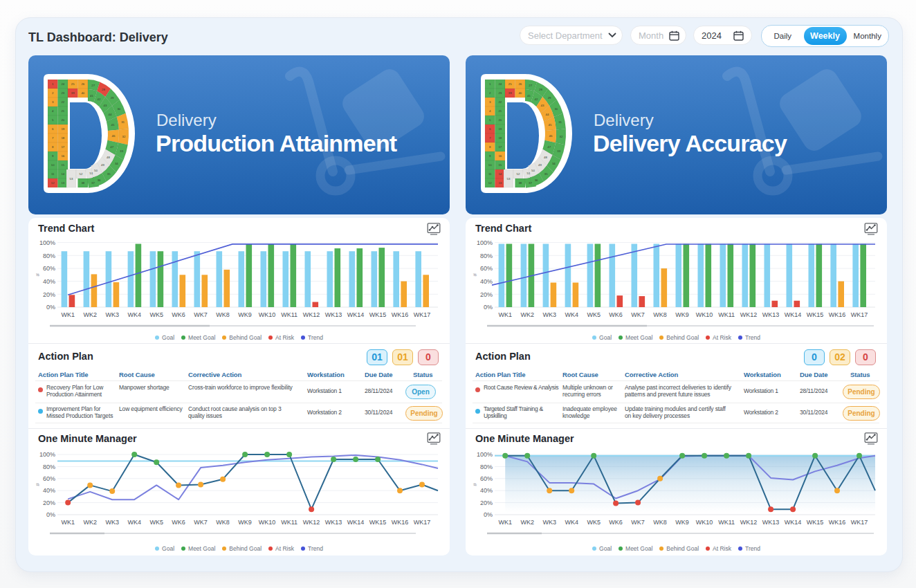 The image size is (916, 588). What do you see at coordinates (53, 174) in the screenshot?
I see `svg-text: 11` at bounding box center [53, 174].